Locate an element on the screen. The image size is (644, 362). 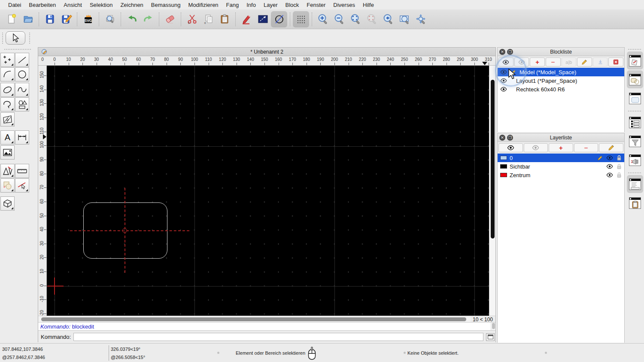
polygon-shapes-tool is located at coordinates (22, 105).